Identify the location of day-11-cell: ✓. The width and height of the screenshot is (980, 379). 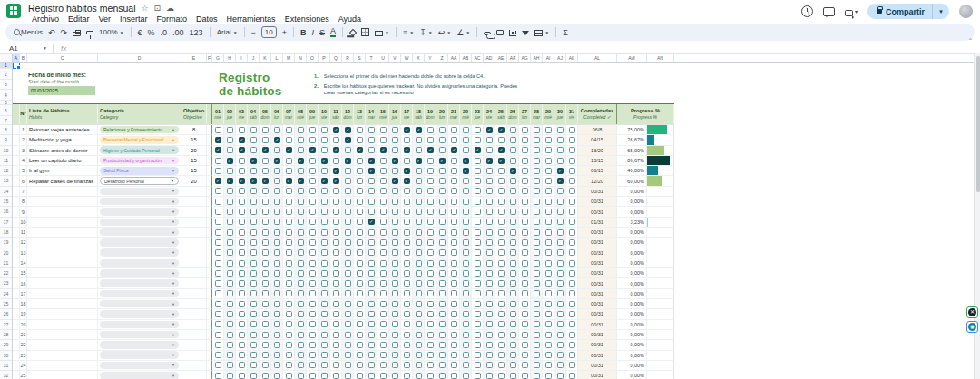
(336, 151).